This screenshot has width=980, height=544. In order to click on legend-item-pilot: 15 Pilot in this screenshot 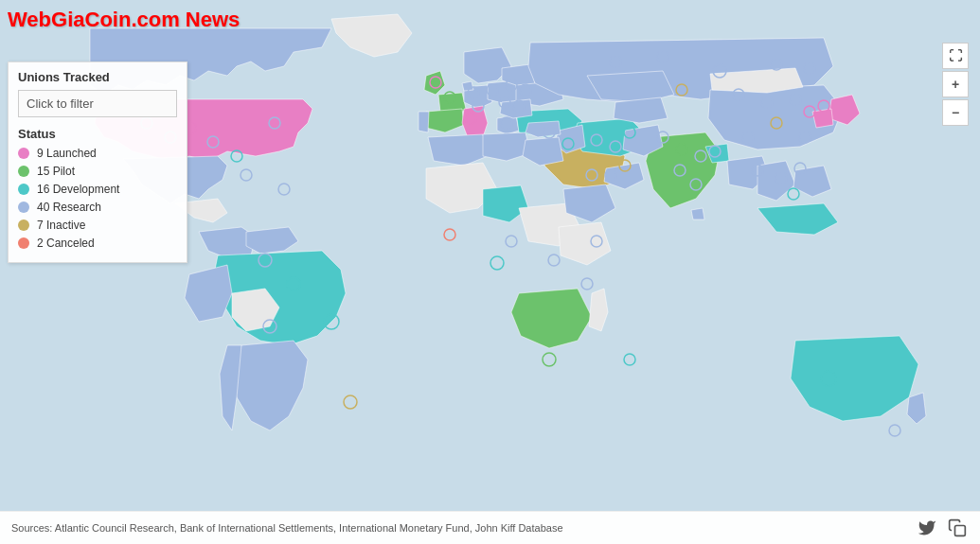, I will do `click(98, 171)`.